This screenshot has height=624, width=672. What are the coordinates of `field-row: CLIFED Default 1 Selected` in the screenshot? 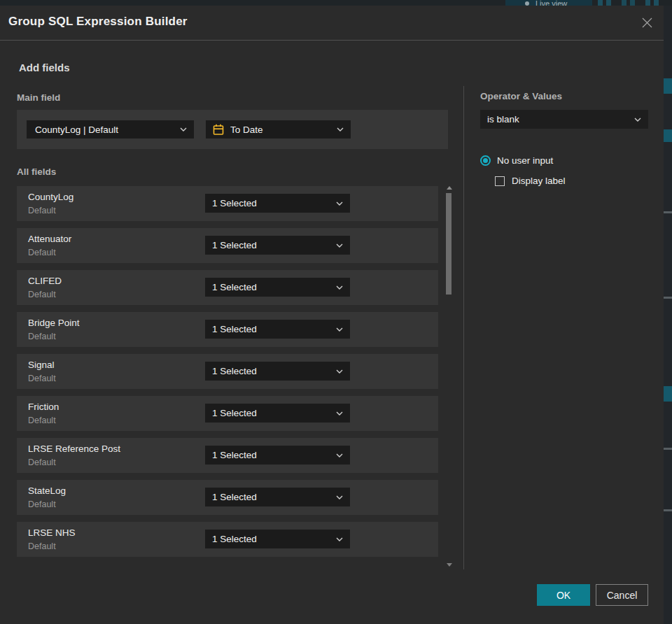 It's located at (227, 288).